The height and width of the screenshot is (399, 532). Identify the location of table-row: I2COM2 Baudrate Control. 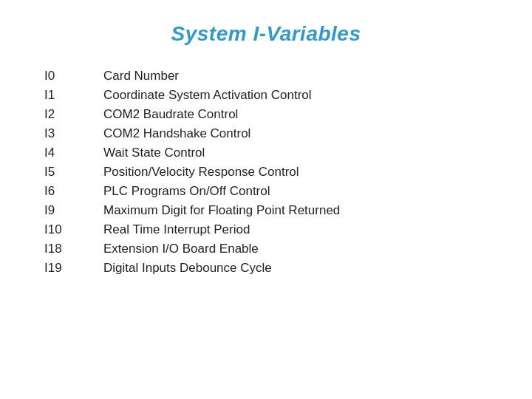
(266, 115).